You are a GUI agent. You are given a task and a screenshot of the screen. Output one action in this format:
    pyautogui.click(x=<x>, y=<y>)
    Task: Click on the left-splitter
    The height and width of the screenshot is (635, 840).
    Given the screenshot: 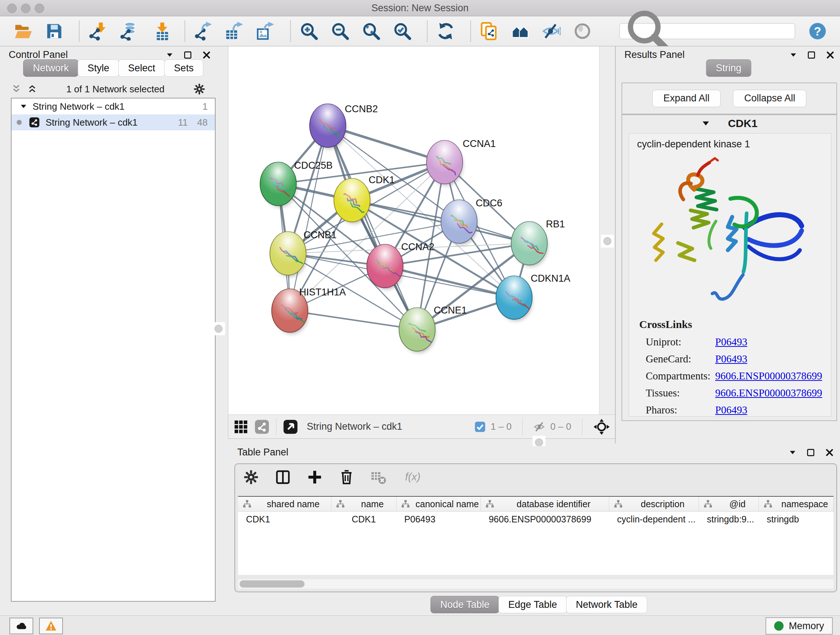 What is the action you would take?
    pyautogui.click(x=222, y=331)
    